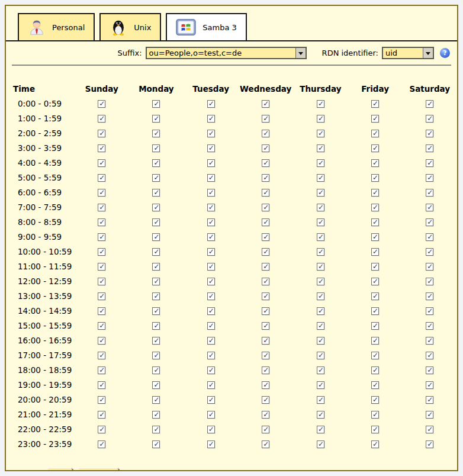 This screenshot has height=476, width=463. I want to click on tab-unix: Unix, so click(130, 27).